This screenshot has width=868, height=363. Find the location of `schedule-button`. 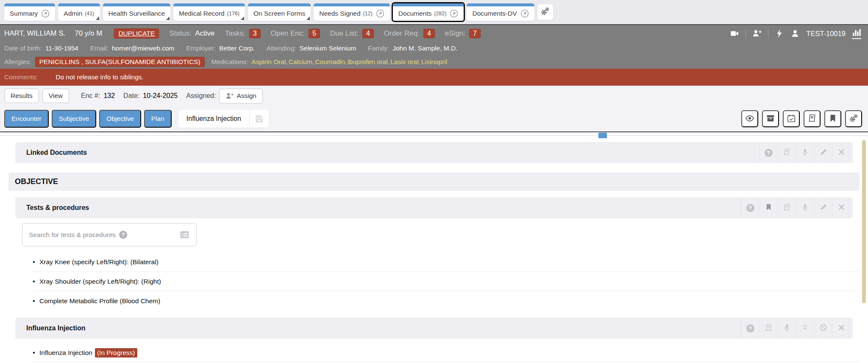

schedule-button is located at coordinates (791, 119).